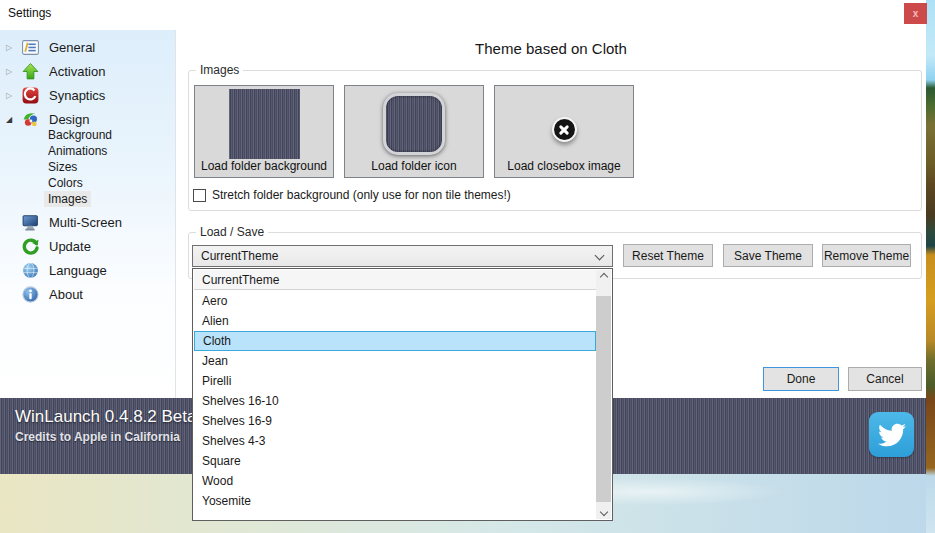  I want to click on close-button: x, so click(916, 14).